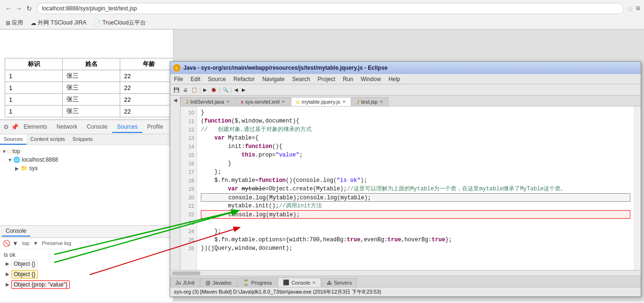 The width and height of the screenshot is (644, 303). What do you see at coordinates (185, 283) in the screenshot?
I see `bottom-tab-junit: Ju JUnit` at bounding box center [185, 283].